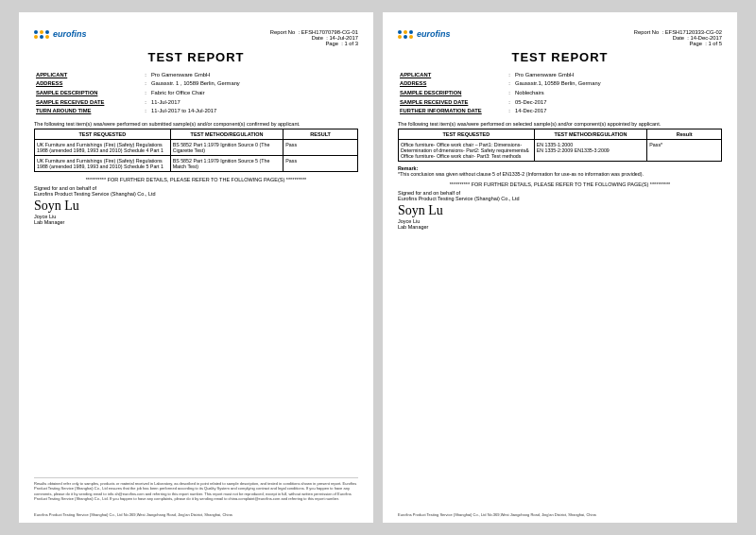 The image size is (756, 535). What do you see at coordinates (314, 43) in the screenshot?
I see `page-row: Page : 1 of 3` at bounding box center [314, 43].